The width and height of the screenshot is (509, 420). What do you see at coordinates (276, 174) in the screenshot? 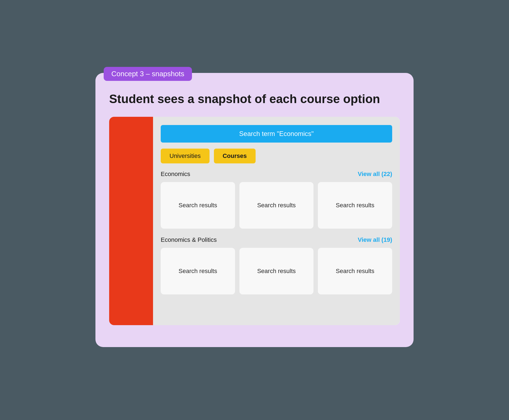
I see `section-header-economics: Economics View all (22)` at bounding box center [276, 174].